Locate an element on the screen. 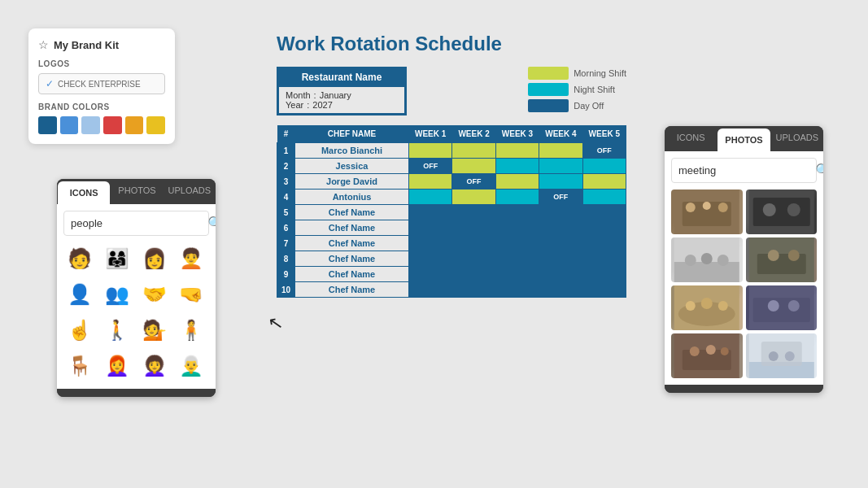 Image resolution: width=868 pixels, height=488 pixels. cell-row10-week3 is located at coordinates (517, 290).